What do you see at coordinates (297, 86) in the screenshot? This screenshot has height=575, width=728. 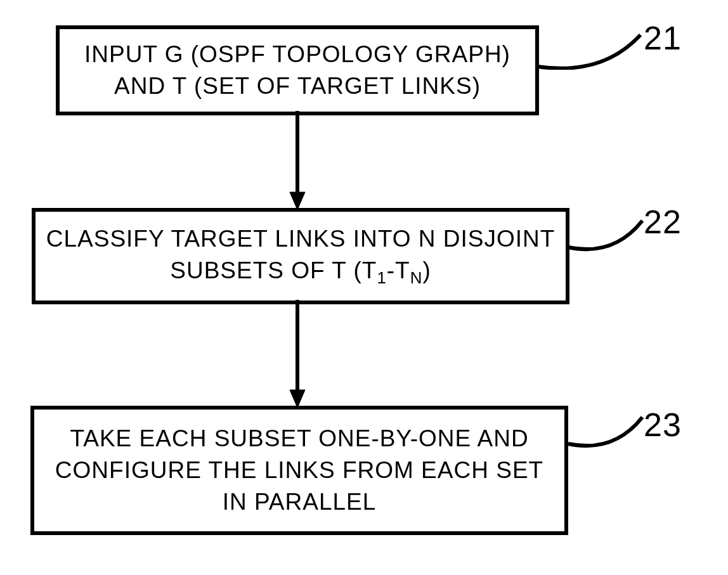 I see `box-text-line: AND T (SET OF TARGET LINKS)` at bounding box center [297, 86].